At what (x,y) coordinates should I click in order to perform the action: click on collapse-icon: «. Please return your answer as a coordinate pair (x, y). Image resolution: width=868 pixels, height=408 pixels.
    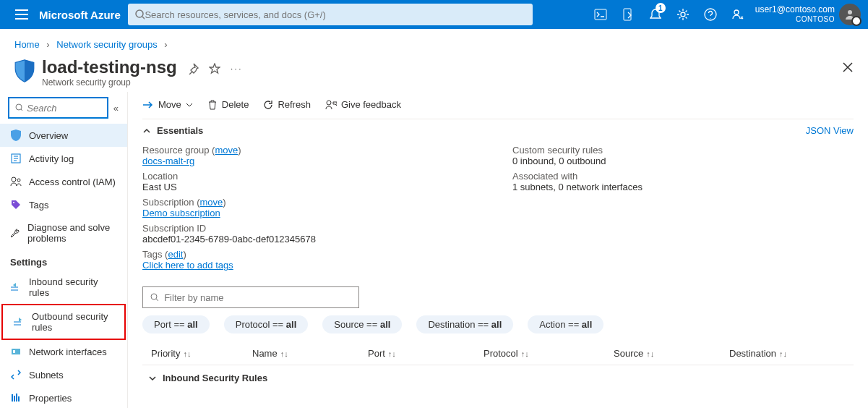
    Looking at the image, I should click on (116, 109).